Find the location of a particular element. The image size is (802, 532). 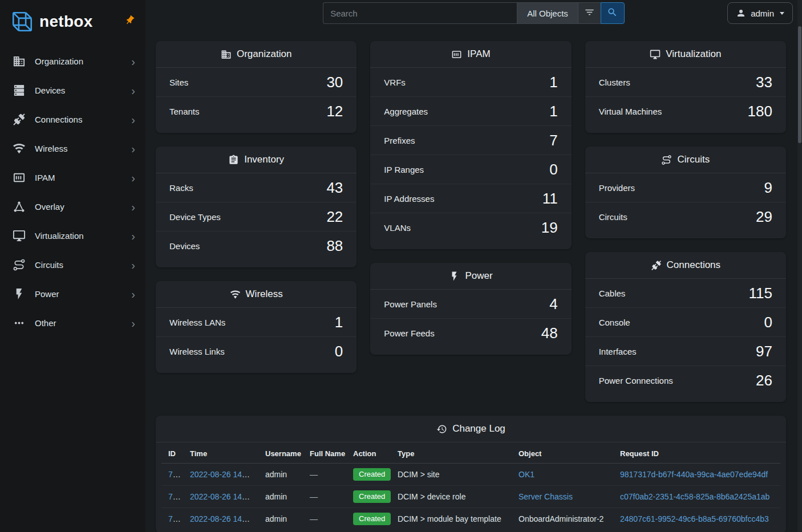

stat-value: 48 is located at coordinates (550, 333).